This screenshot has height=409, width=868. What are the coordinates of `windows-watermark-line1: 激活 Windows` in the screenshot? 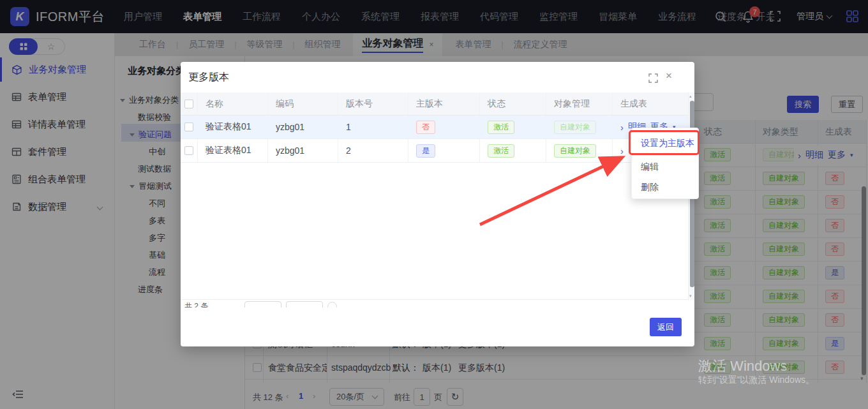 It's located at (743, 366).